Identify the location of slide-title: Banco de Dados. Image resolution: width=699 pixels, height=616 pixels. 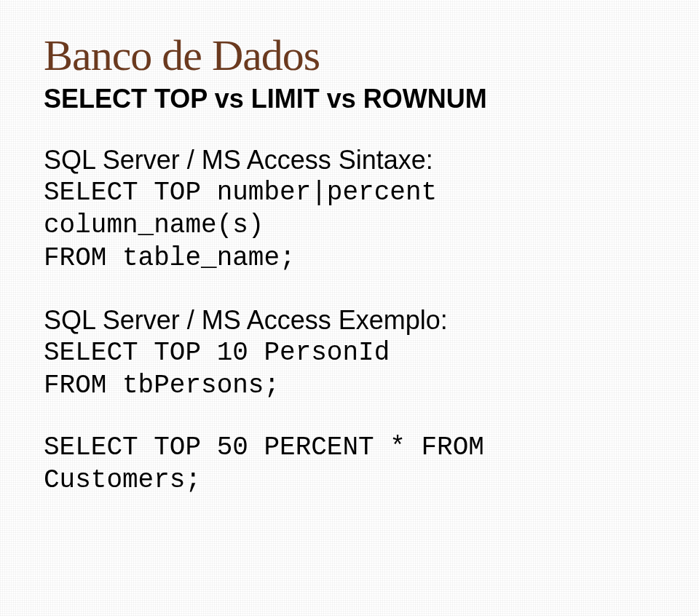
(350, 55).